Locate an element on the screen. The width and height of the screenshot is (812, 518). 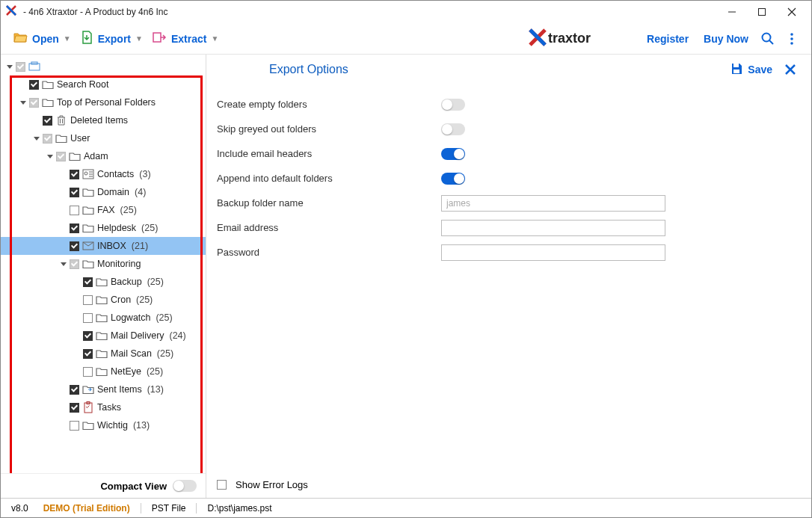
chevron-down-icon: ▼ is located at coordinates (215, 39).